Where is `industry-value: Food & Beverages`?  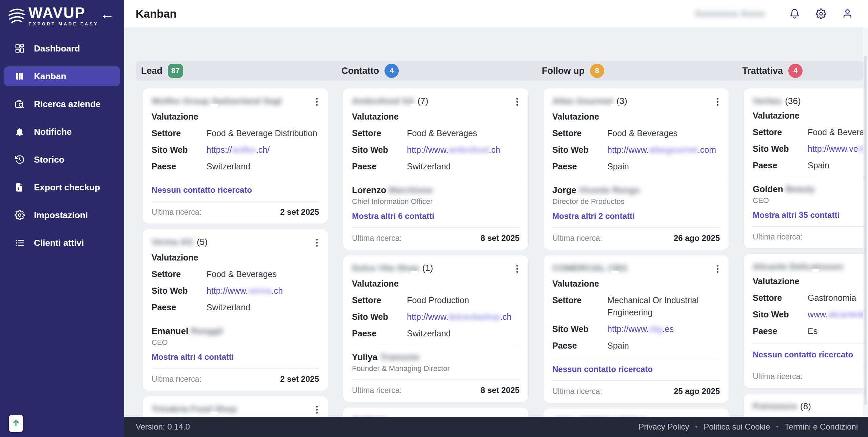 industry-value: Food & Beverages is located at coordinates (463, 133).